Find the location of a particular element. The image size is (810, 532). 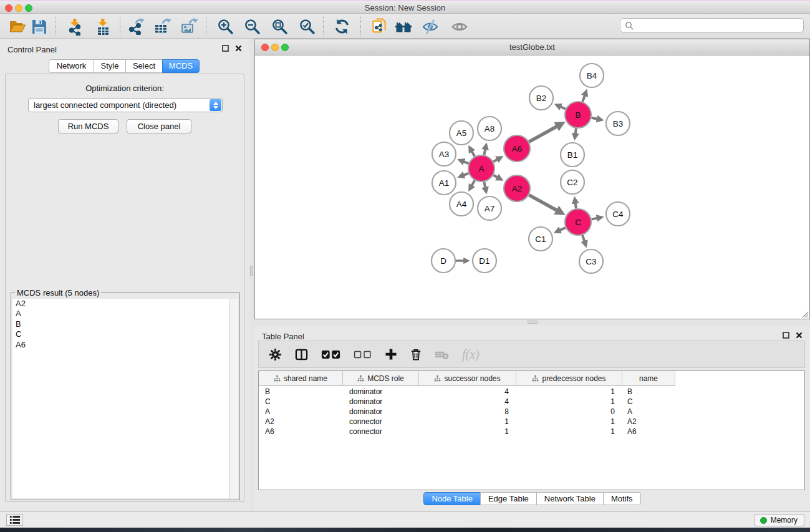

graph-node-B3: B3 is located at coordinates (618, 123).